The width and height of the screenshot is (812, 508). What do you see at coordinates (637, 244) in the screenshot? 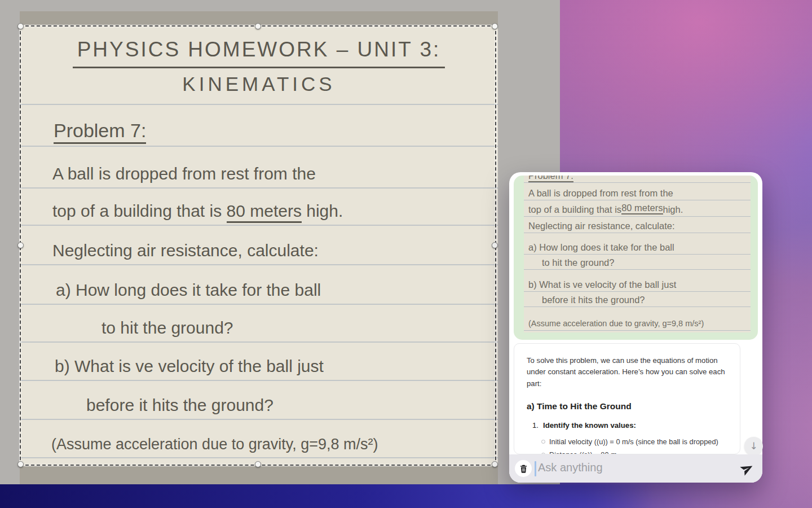
I see `preview-line: a) How long does it take for the ball` at bounding box center [637, 244].